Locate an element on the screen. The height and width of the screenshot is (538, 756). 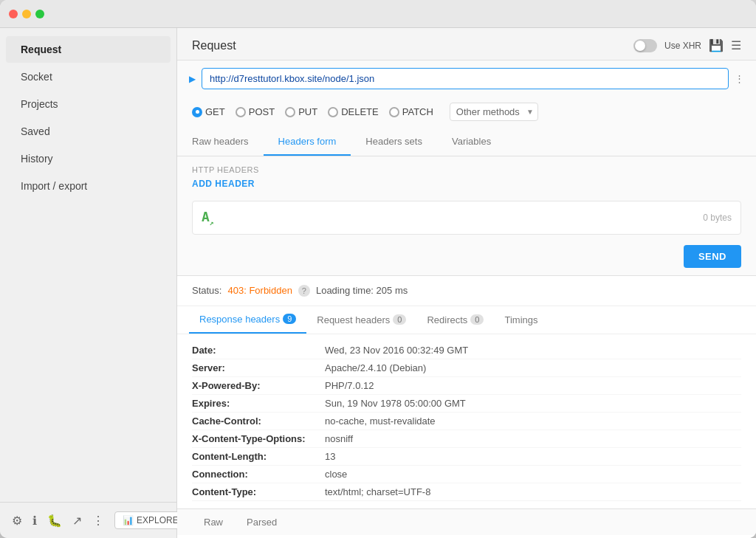
method-delete: DELETE is located at coordinates (353, 112).